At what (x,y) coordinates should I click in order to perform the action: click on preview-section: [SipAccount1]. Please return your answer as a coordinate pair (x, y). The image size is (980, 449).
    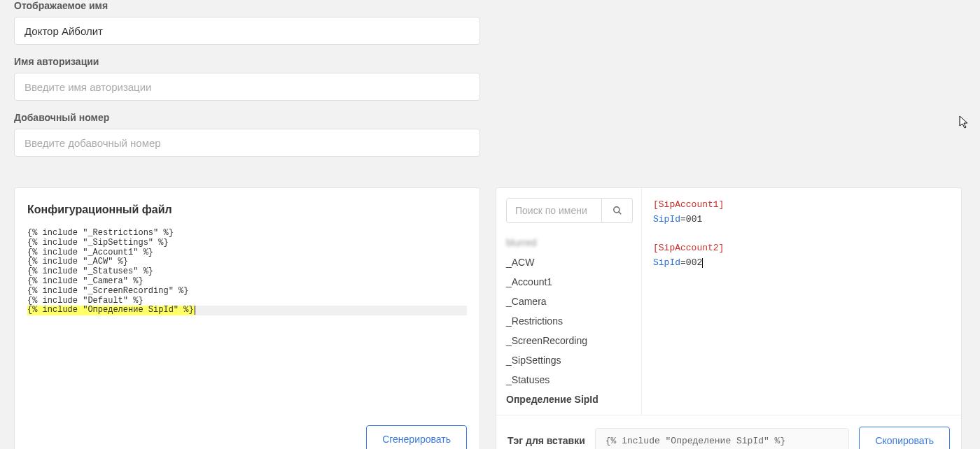
    Looking at the image, I should click on (802, 206).